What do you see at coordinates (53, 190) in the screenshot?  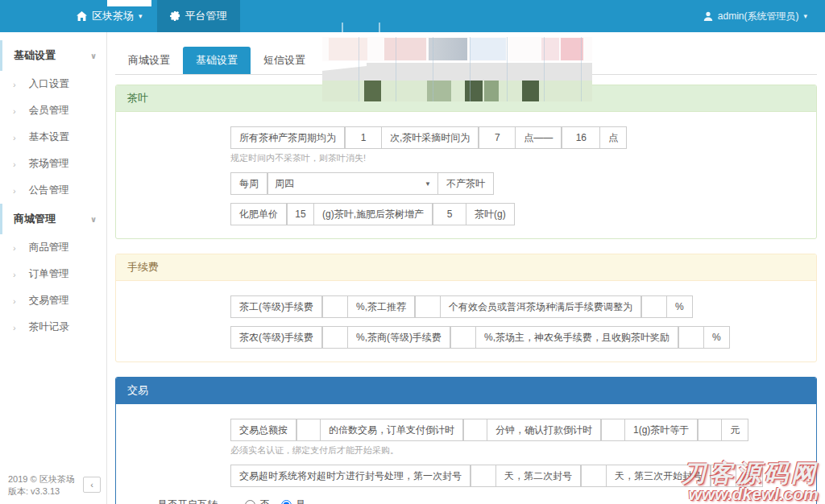 I see `sidebar-item-announcement-management: › 公告管理` at bounding box center [53, 190].